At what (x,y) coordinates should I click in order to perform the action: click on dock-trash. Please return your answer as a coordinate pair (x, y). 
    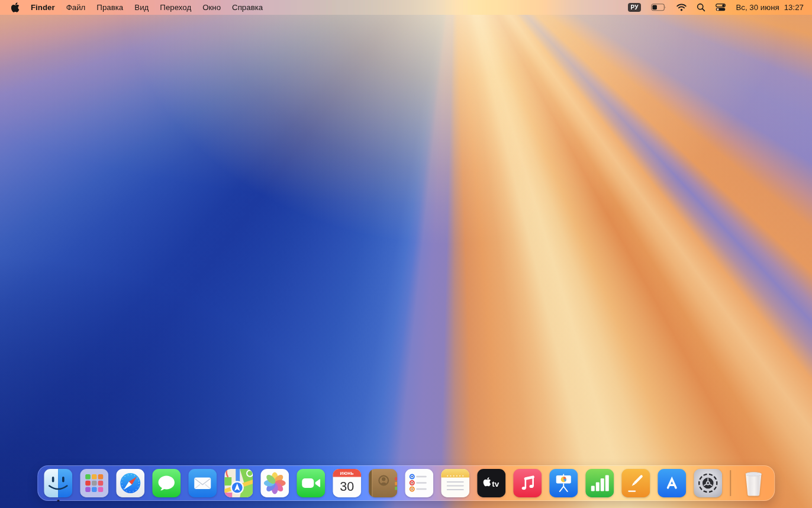
    Looking at the image, I should click on (753, 483).